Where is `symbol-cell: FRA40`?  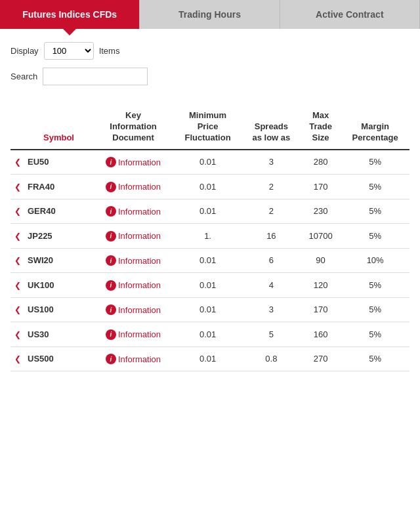
symbol-cell: FRA40 is located at coordinates (58, 187).